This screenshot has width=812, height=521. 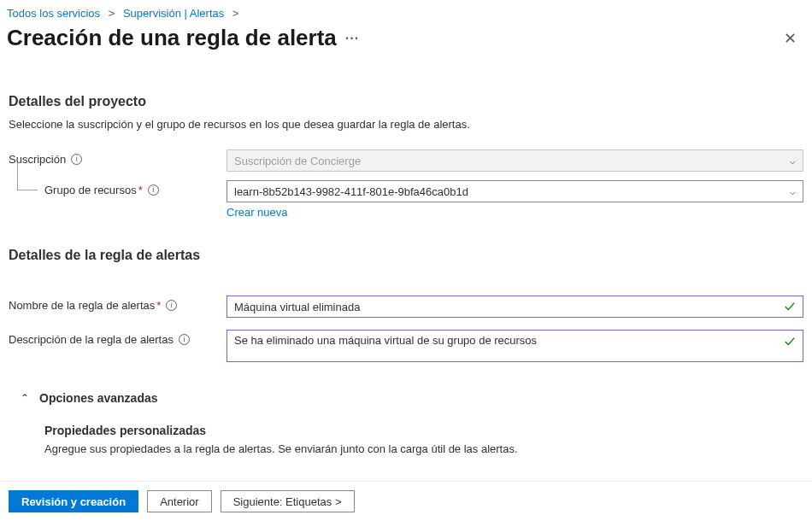 I want to click on custom-properties-heading: Propiedades personalizadas, so click(x=424, y=430).